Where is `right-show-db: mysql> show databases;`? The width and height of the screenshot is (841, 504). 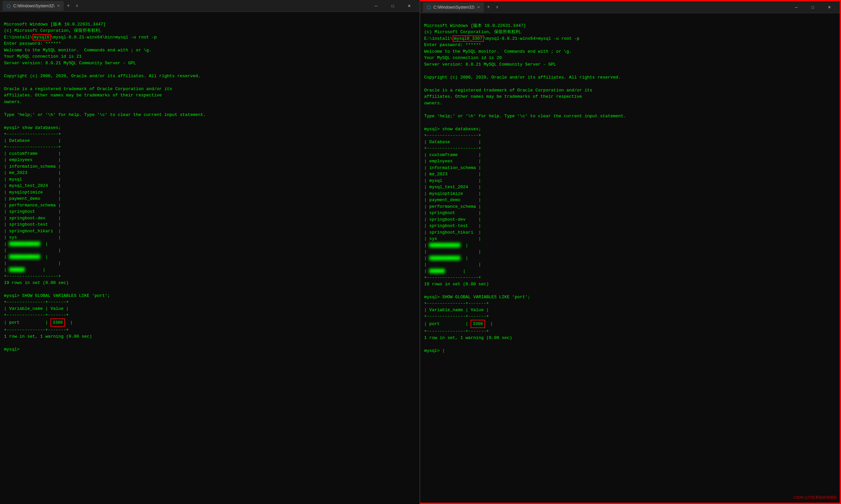 right-show-db: mysql> show databases; is located at coordinates (453, 129).